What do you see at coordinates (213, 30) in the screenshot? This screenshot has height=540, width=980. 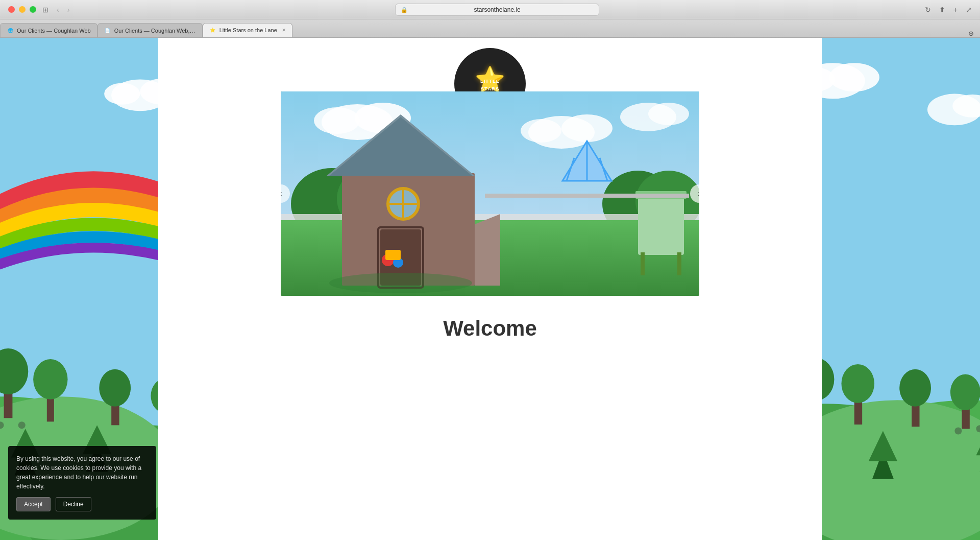 I see `tab-3-favicon: ⭐` at bounding box center [213, 30].